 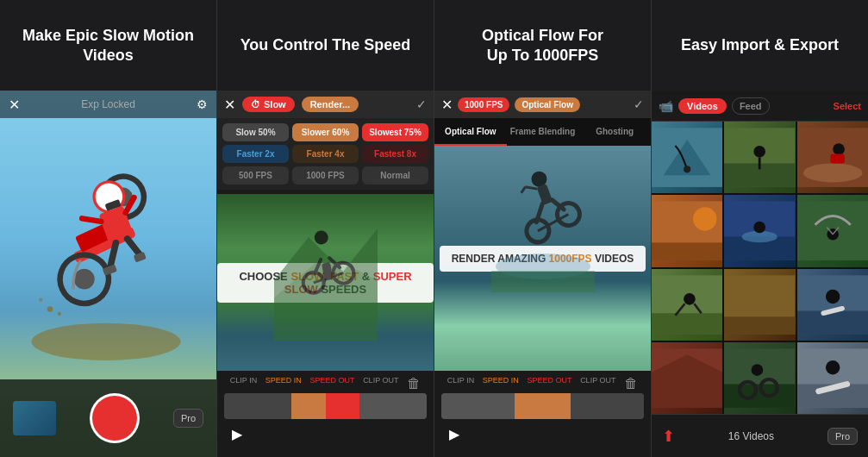 I want to click on delete-icon: 🗑, so click(x=414, y=384).